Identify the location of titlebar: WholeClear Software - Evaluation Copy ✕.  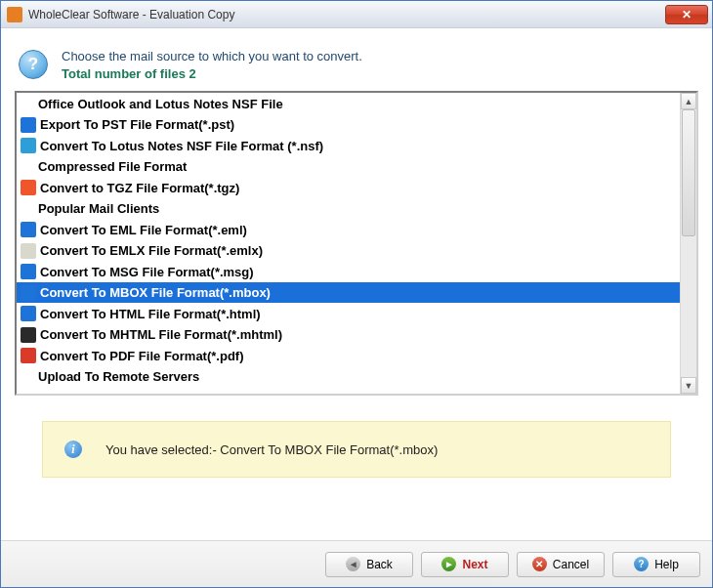
(356, 15).